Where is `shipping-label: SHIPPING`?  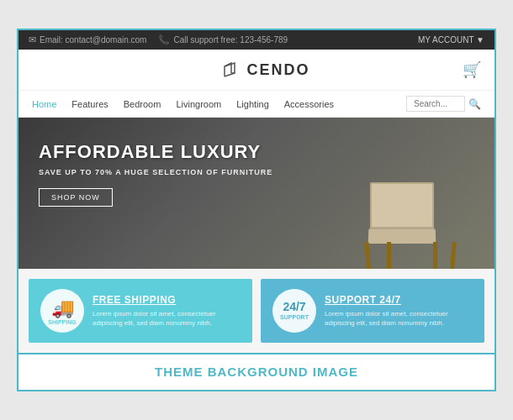
shipping-label: SHIPPING is located at coordinates (62, 323).